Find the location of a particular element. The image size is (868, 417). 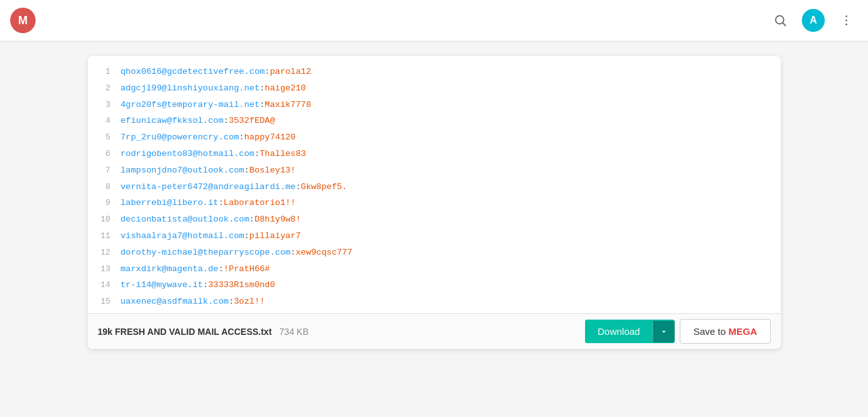

table-row: 4efiunicaw@fkksol.com:3532fEDA@ is located at coordinates (434, 121).